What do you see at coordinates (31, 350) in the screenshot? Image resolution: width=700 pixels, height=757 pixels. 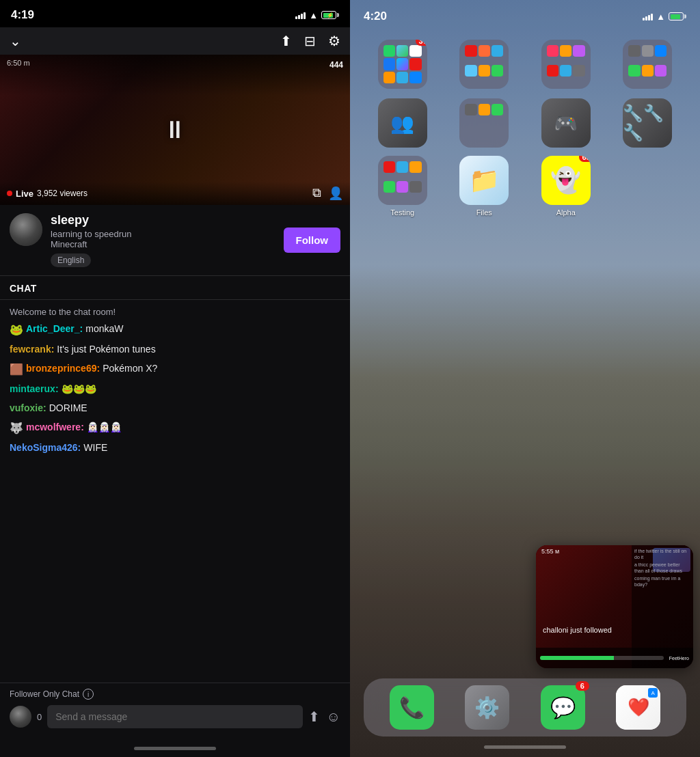 I see `chat-username: fewcrank:` at bounding box center [31, 350].